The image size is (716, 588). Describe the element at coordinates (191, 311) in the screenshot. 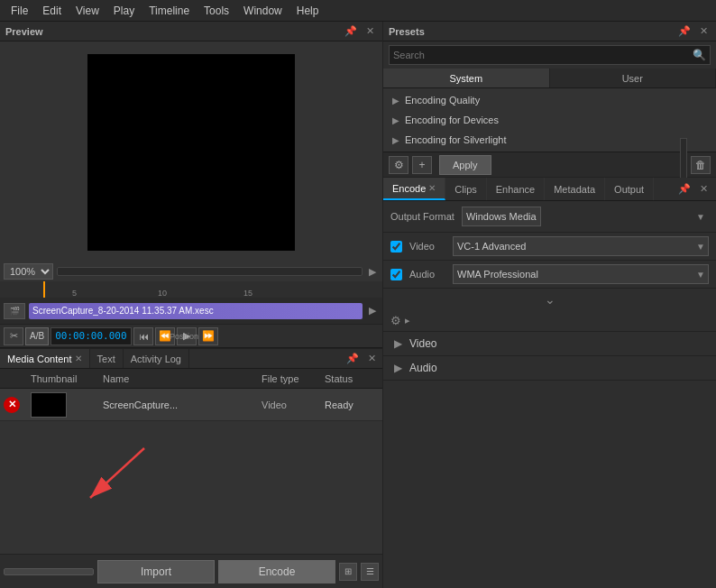

I see `timeline-clip-row: 🎬 ScreenCapture_8-20-2014 11.35.37 AM.xe…` at that location.